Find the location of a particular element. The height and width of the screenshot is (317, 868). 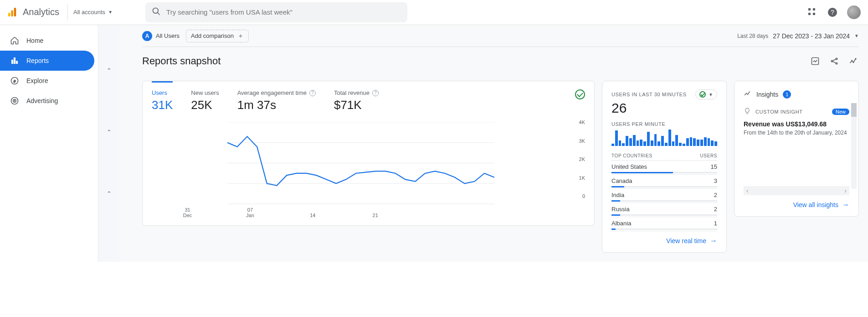

status-ok-icon is located at coordinates (580, 94).